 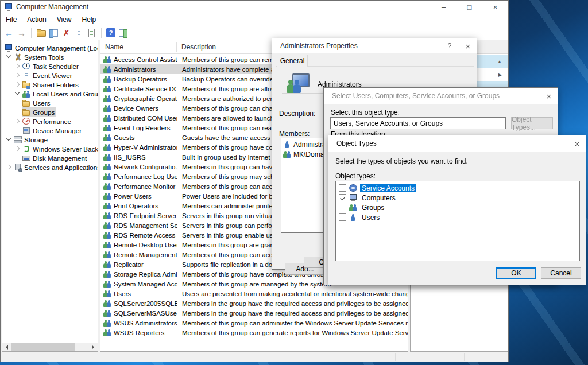 I want to click on ok-button: OK, so click(x=516, y=273).